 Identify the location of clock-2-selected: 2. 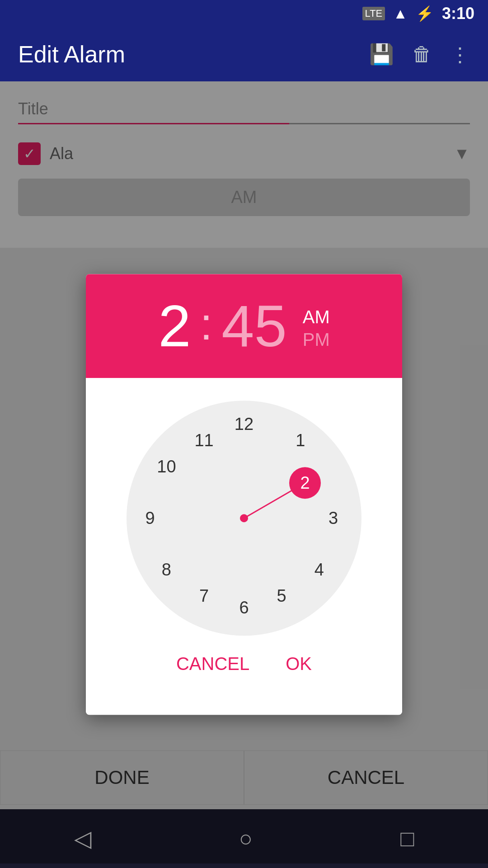
(305, 483).